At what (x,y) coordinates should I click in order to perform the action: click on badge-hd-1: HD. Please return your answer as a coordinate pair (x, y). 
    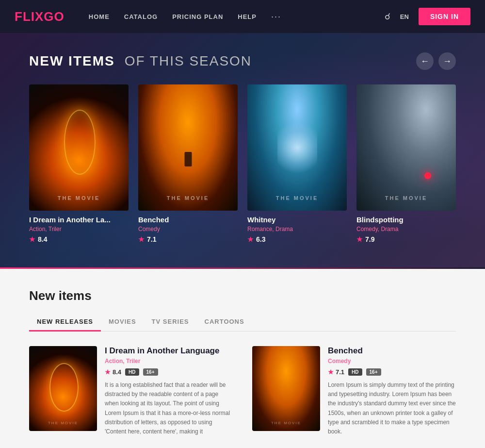
    Looking at the image, I should click on (132, 372).